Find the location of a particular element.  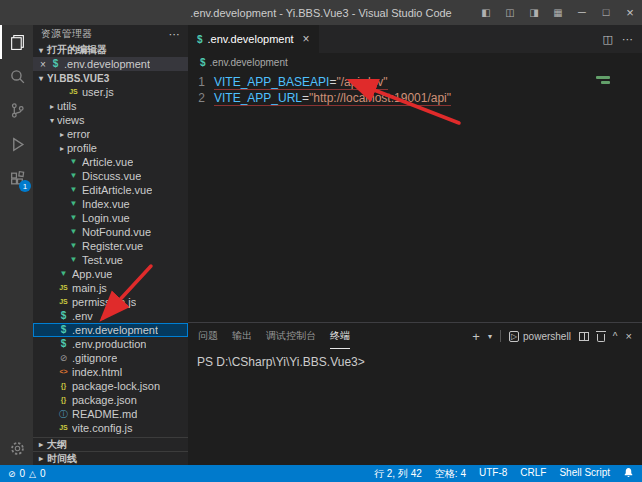

activity-bar: 1 is located at coordinates (16, 245).